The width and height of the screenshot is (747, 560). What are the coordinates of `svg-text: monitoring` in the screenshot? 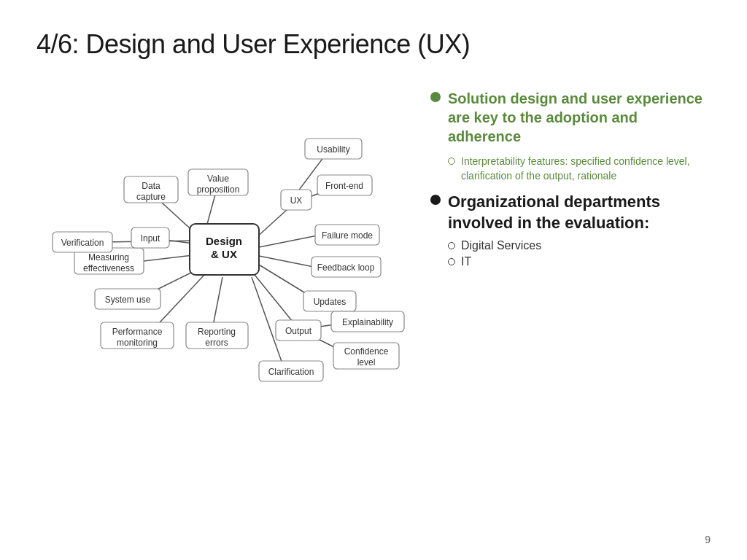 It's located at (137, 343).